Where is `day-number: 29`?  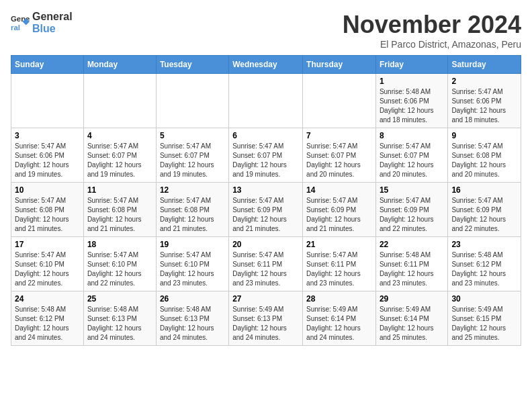 day-number: 29 is located at coordinates (412, 299).